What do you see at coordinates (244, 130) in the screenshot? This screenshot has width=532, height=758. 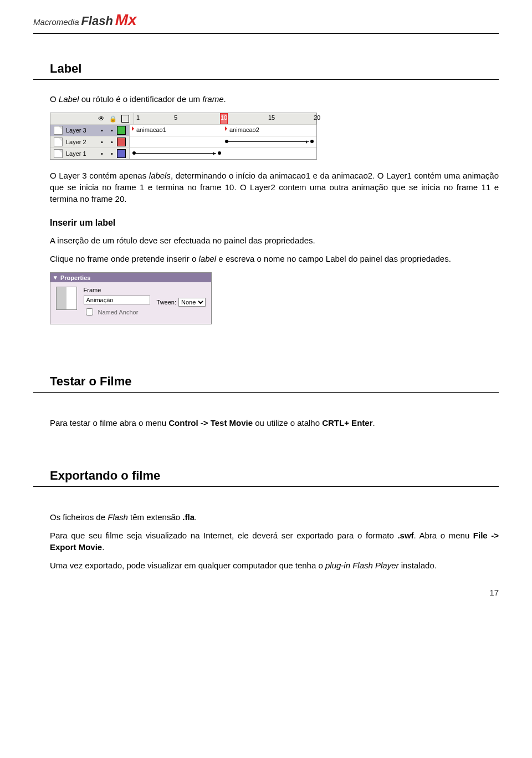 I see `frame-label: animacao2` at bounding box center [244, 130].